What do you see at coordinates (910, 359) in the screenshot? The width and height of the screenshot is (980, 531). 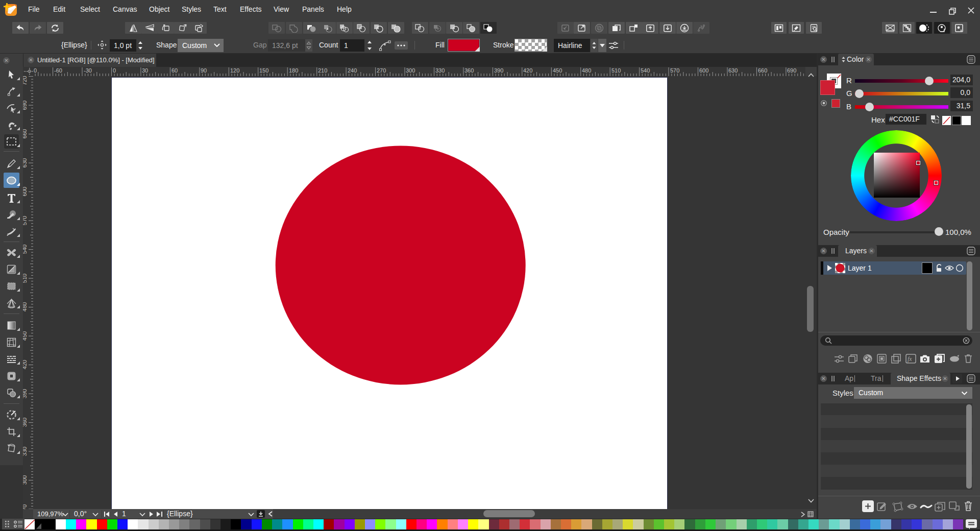 I see `svg-text: fx` at bounding box center [910, 359].